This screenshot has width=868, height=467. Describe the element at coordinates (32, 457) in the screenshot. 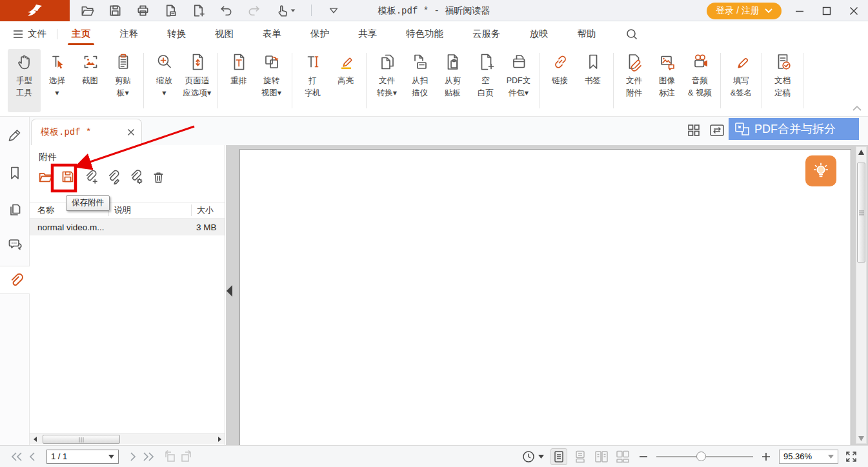

I see `previous-page-icon` at that location.